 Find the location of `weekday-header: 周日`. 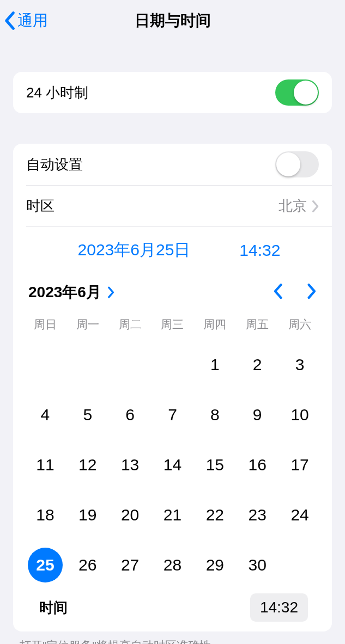

weekday-header: 周日 is located at coordinates (45, 326).